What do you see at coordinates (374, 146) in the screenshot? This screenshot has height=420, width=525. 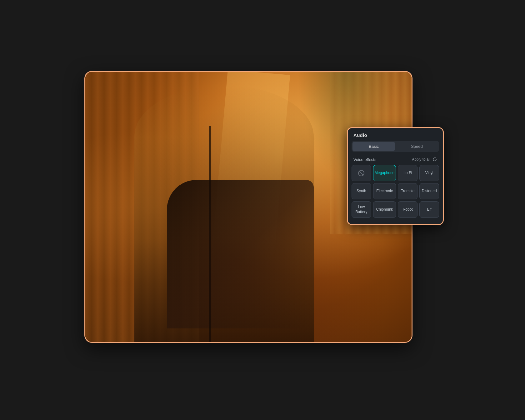 I see `tab-basic: Basic` at bounding box center [374, 146].